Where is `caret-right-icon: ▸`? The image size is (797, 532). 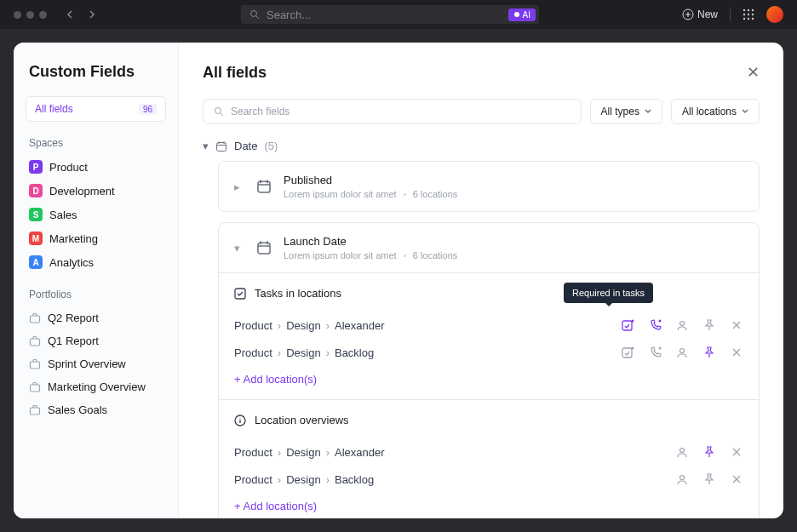
caret-right-icon: ▸ is located at coordinates (239, 187).